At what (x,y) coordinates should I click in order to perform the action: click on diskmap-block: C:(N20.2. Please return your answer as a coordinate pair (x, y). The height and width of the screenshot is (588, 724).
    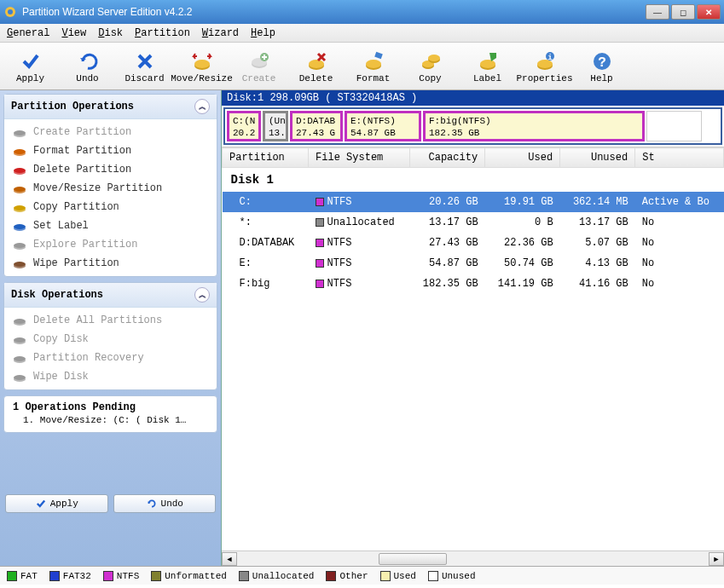
    Looking at the image, I should click on (244, 126).